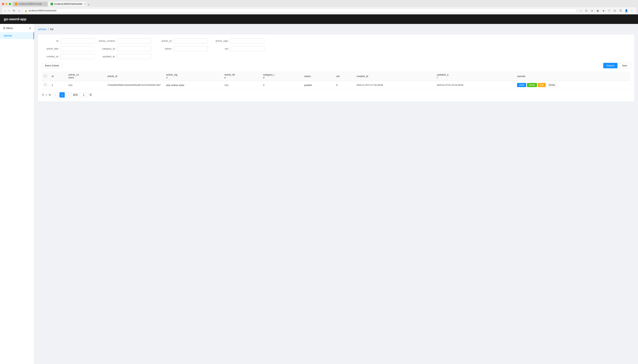 The width and height of the screenshot is (638, 364). Describe the element at coordinates (134, 48) in the screenshot. I see `filter-input-category-id` at that location.